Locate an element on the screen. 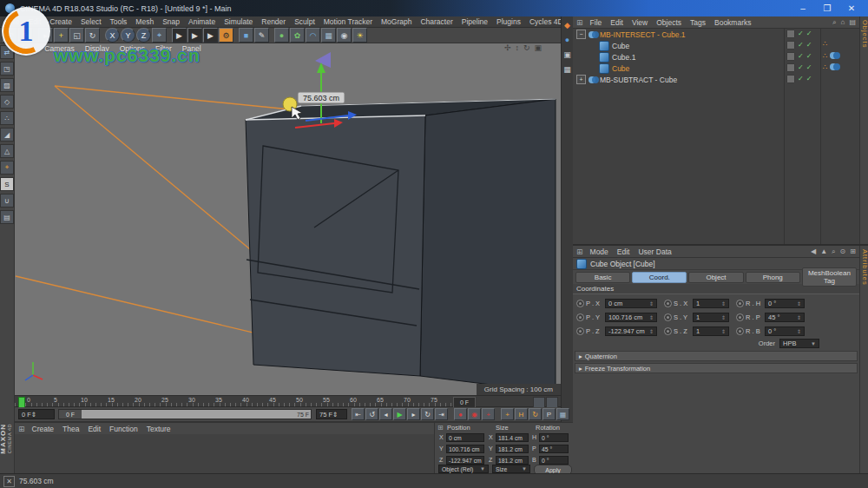  keyframe-selection-button: + is located at coordinates (488, 414).